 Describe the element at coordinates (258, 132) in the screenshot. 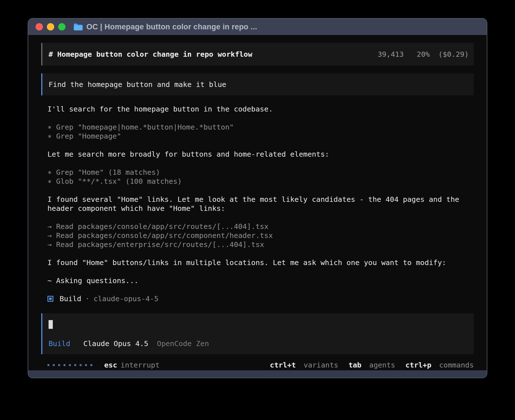

I see `tool-call-grep: ∗ Grep "homepage|home.*button|Home.*butt…` at that location.